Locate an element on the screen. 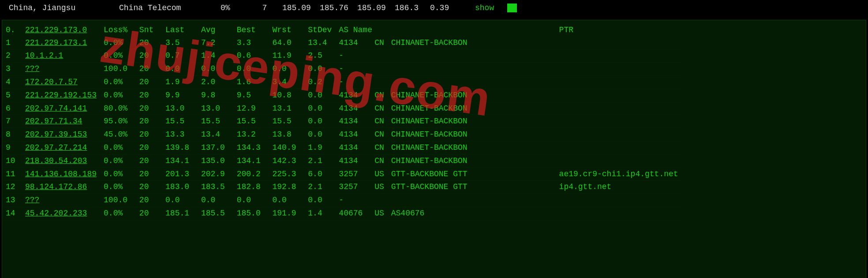 The image size is (868, 278). summary-snt: 7 is located at coordinates (265, 8).